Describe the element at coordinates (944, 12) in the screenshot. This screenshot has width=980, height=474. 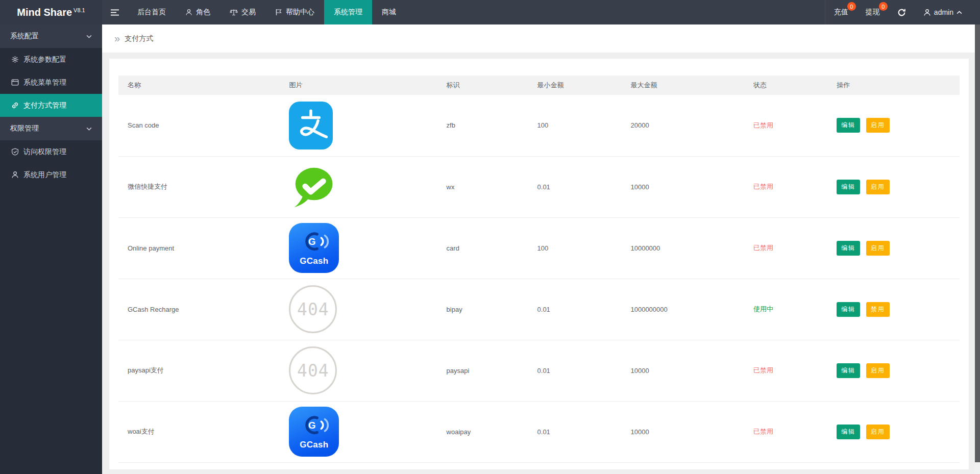
I see `username: admin` at that location.